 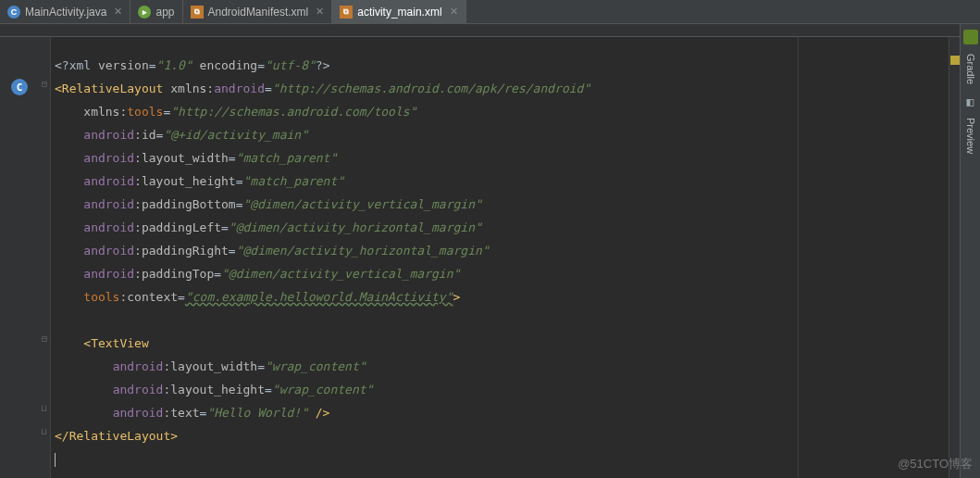 I want to click on tab-label: app, so click(x=165, y=12).